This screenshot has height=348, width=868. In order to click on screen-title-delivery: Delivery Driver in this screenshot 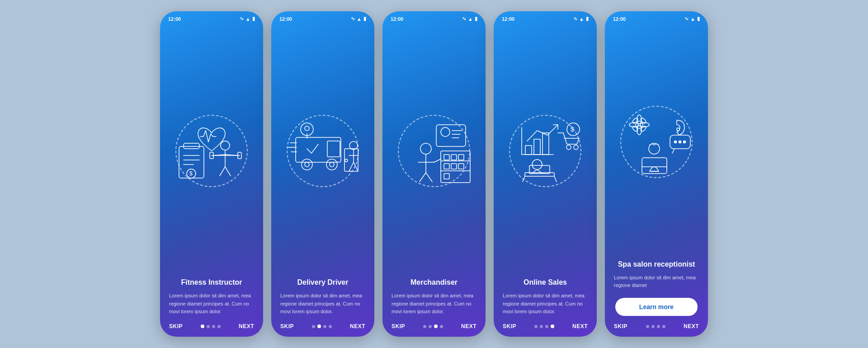, I will do `click(323, 283)`.